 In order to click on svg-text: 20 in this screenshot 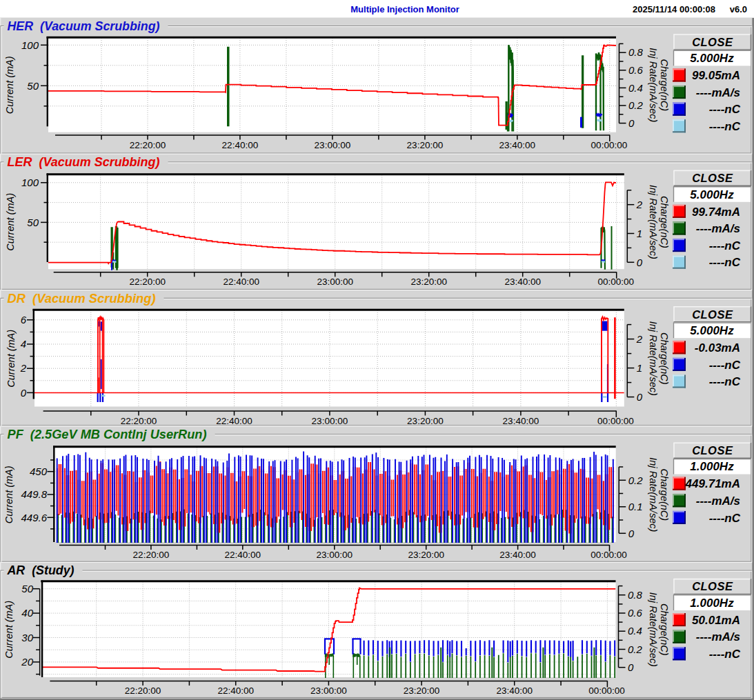, I will do `click(27, 662)`.